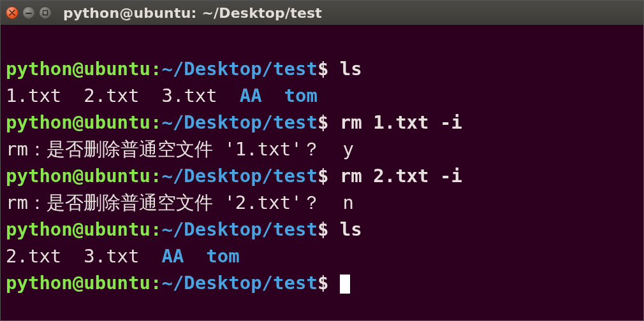 This screenshot has height=321, width=644. Describe the element at coordinates (29, 13) in the screenshot. I see `minimize-icon` at that location.